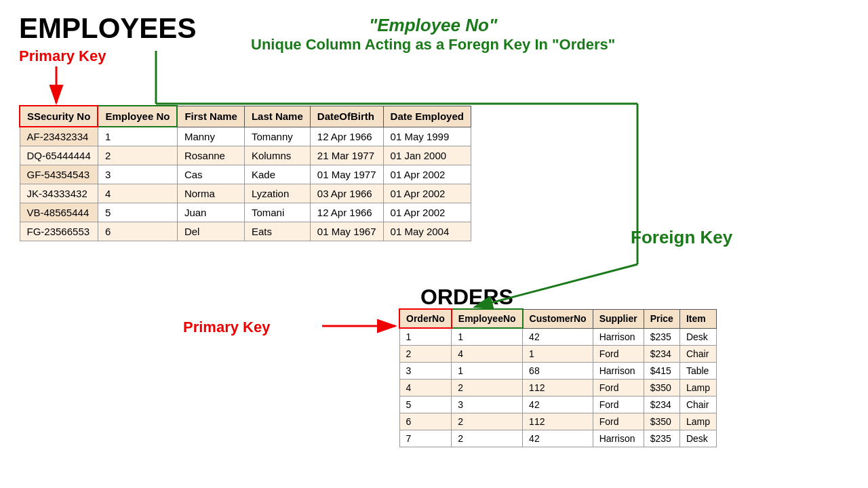 The height and width of the screenshot is (488, 868). Describe the element at coordinates (137, 117) in the screenshot. I see `col-employee-no: Employee No` at that location.